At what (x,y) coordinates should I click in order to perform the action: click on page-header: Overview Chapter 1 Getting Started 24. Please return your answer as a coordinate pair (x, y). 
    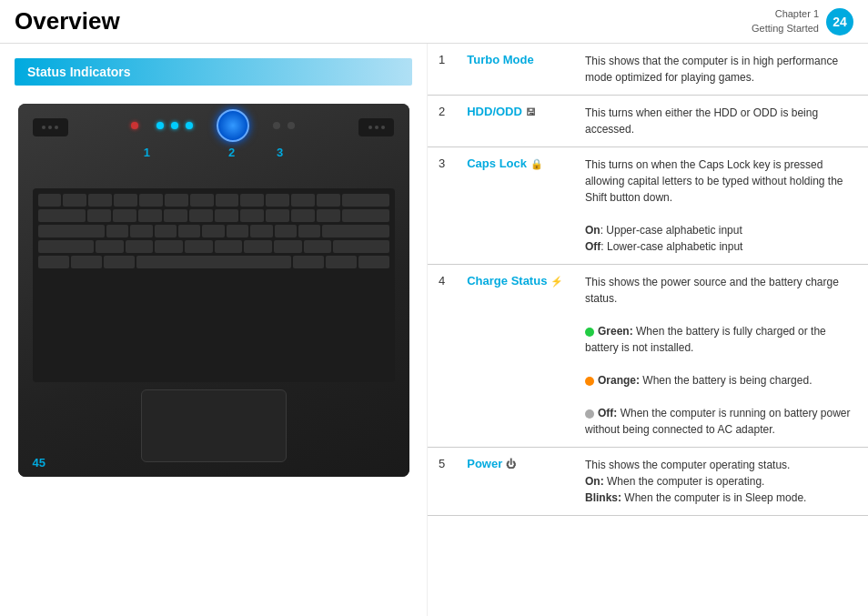
    Looking at the image, I should click on (434, 22).